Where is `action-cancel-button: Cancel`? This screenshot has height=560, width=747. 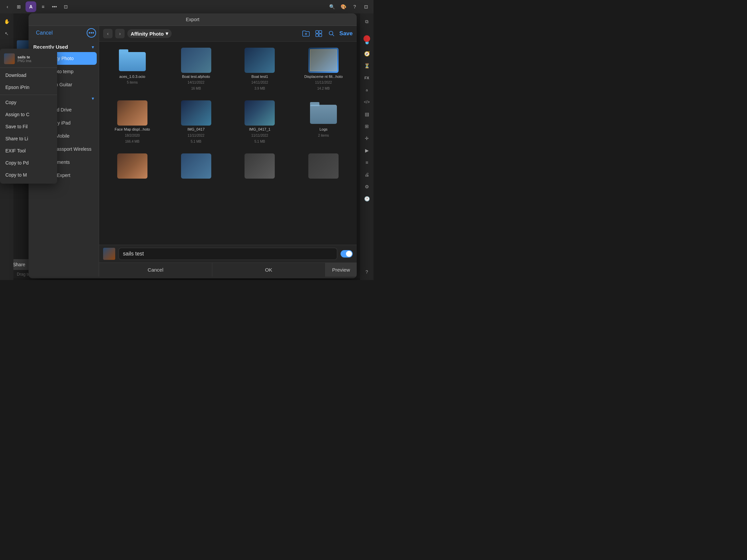
action-cancel-button: Cancel is located at coordinates (156, 270).